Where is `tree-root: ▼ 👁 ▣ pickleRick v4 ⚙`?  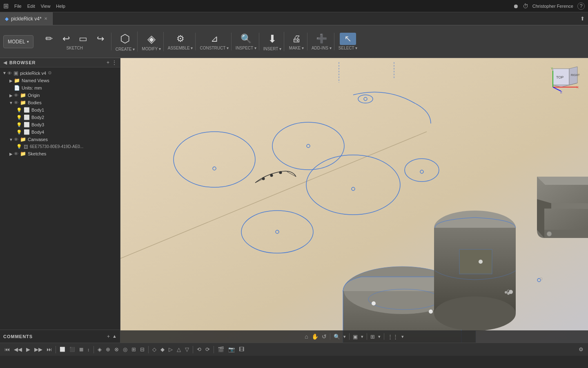
tree-root: ▼ 👁 ▣ pickleRick v4 ⚙ is located at coordinates (60, 73).